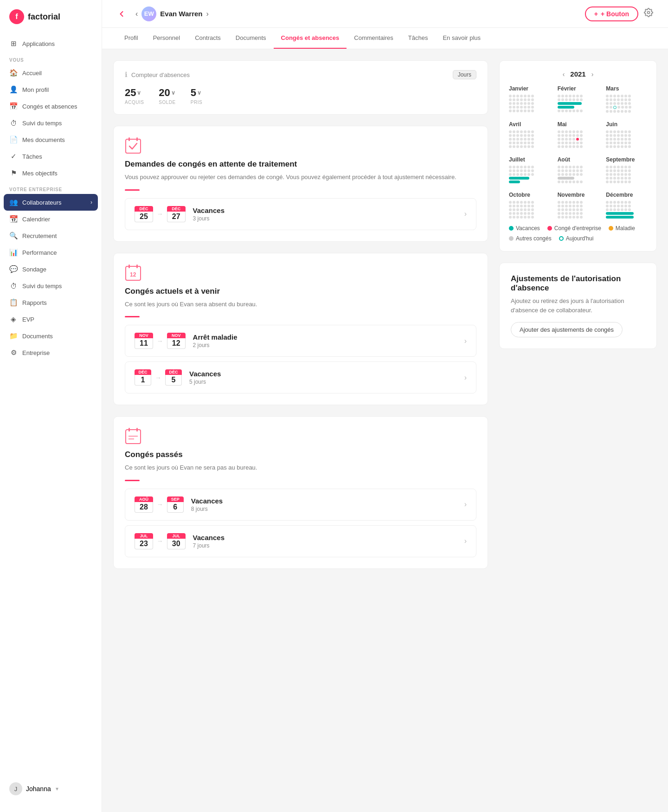  What do you see at coordinates (51, 90) in the screenshot?
I see `sidebar-item-mon-profil: 👤 Mon profil` at bounding box center [51, 90].